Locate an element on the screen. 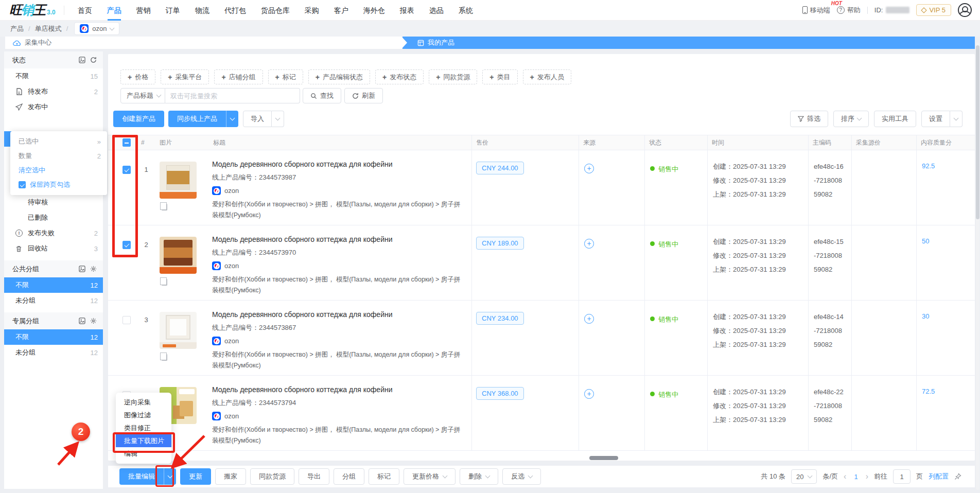 Image resolution: width=980 pixels, height=493 pixels. menu-item-category-fix: 类目修正 is located at coordinates (144, 428).